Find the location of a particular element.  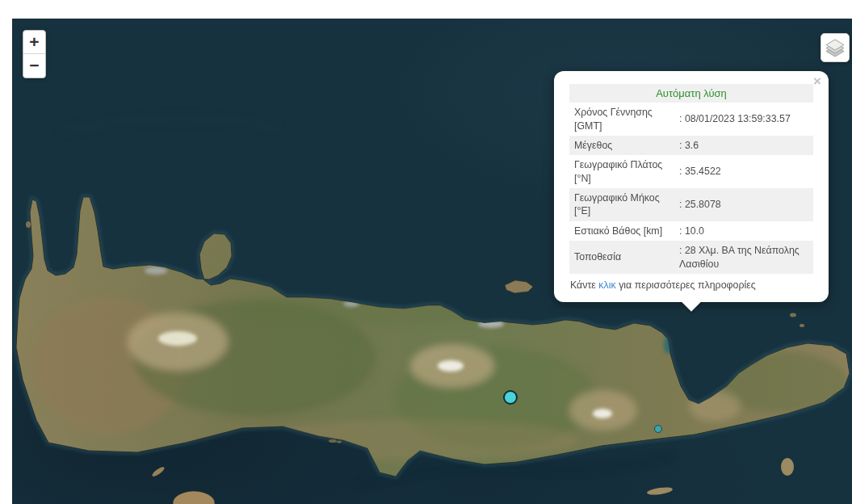

row-label: Τοποθεσία is located at coordinates (622, 257).